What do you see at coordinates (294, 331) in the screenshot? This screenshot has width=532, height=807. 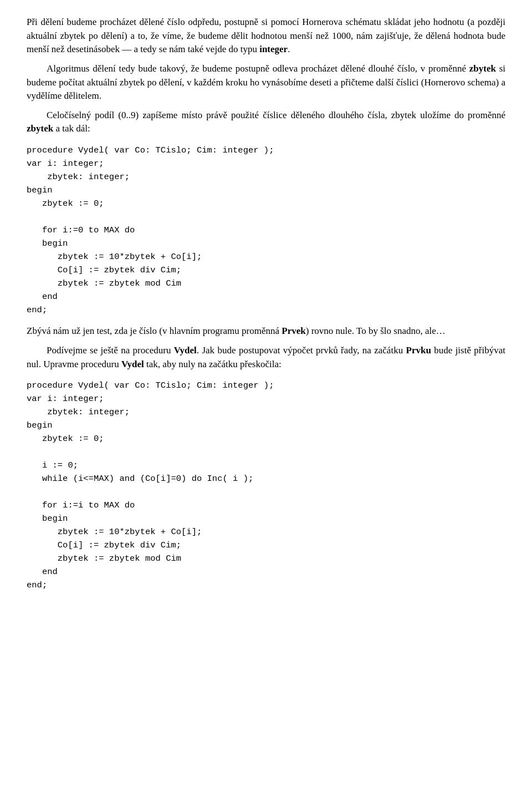 I see `keyword-prvek-1: Prvek` at bounding box center [294, 331].